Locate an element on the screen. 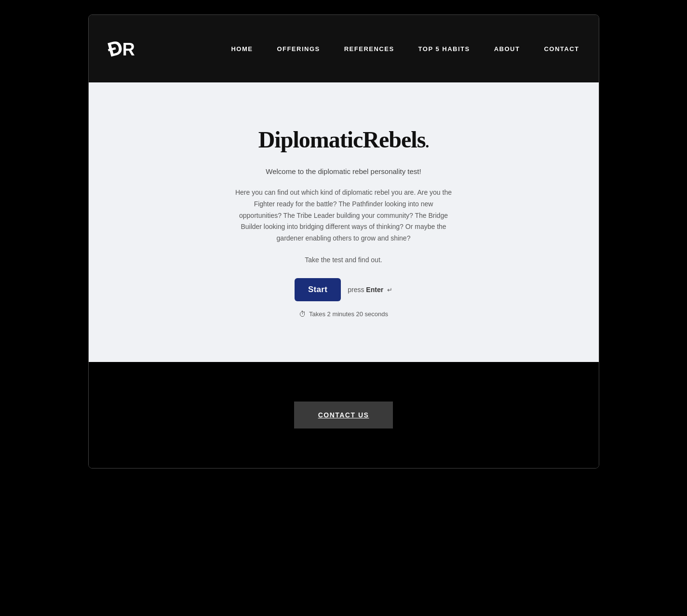 The image size is (687, 616). nav-link-top5habits: TOP 5 HABITS is located at coordinates (445, 49).